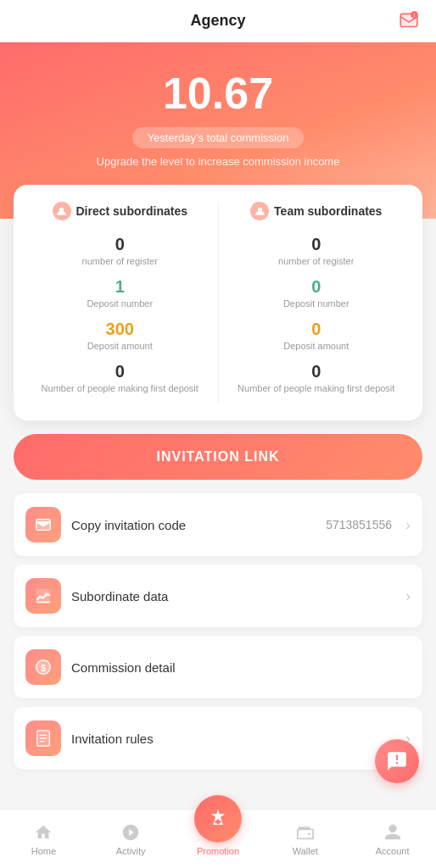  I want to click on account-icon, so click(393, 832).